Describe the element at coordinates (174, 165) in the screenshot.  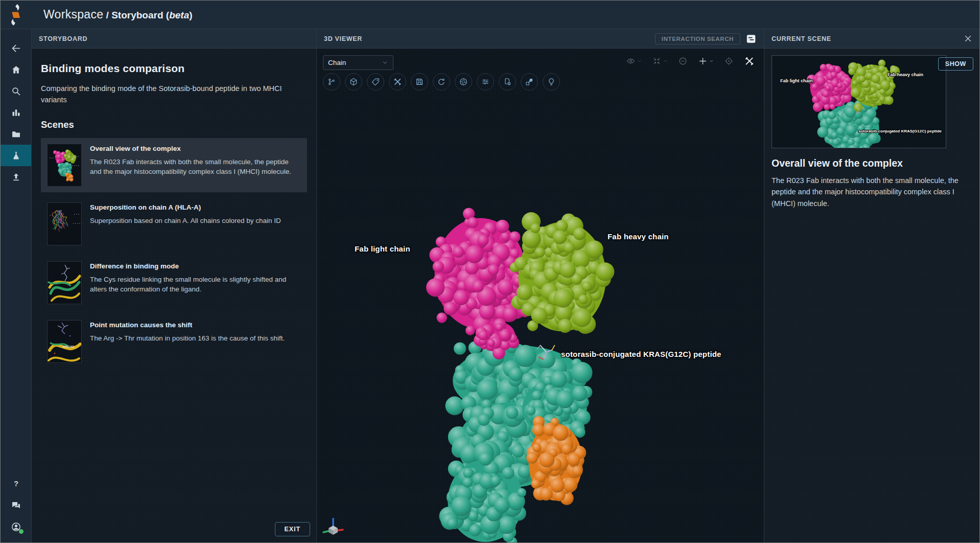
I see `scene-card-overall-view: Overall view of the complex The R023 Fab…` at that location.